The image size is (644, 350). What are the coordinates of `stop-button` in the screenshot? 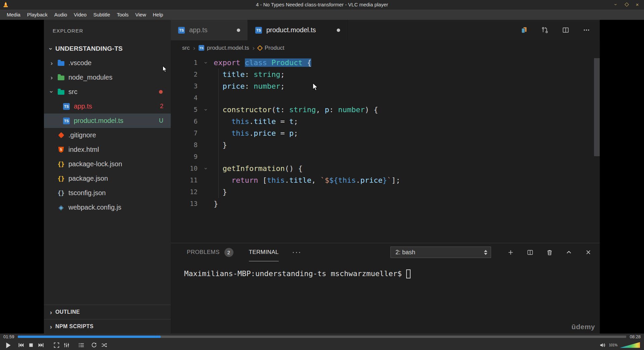 It's located at (31, 345).